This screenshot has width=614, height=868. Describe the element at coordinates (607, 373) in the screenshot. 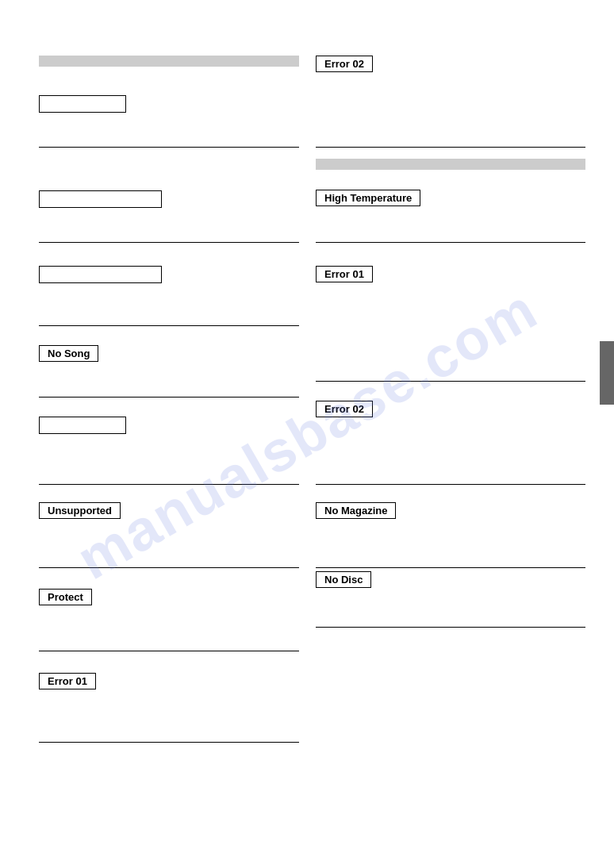

I see `sidebar-tab` at that location.